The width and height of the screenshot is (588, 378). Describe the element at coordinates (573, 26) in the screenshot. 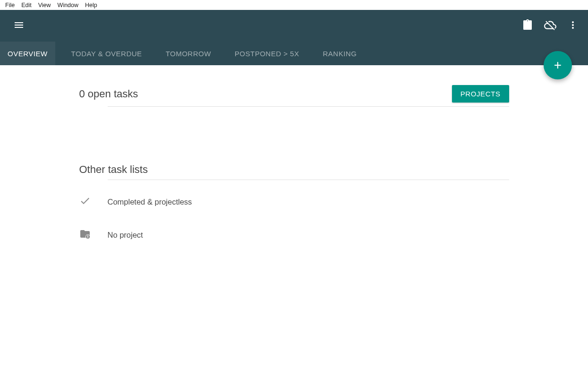

I see `more-vert-icon` at that location.